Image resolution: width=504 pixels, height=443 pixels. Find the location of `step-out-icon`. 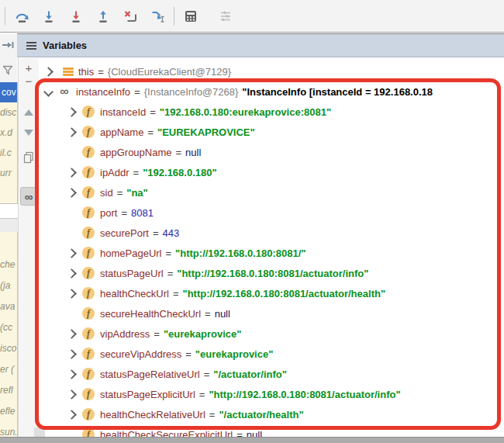

step-out-icon is located at coordinates (103, 16).